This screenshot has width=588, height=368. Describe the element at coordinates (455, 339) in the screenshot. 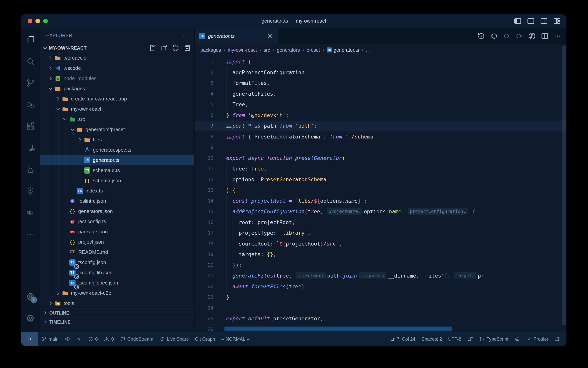

I see `status-encoding: UTF-8` at that location.